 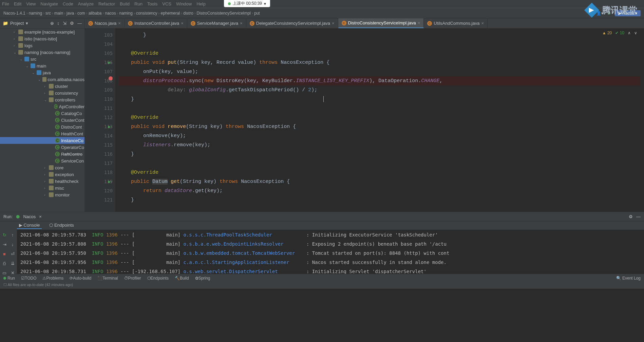 What do you see at coordinates (42, 120) in the screenshot?
I see `project-tree: ›example [nacos-example]›istio [nacos-is…` at bounding box center [42, 120].